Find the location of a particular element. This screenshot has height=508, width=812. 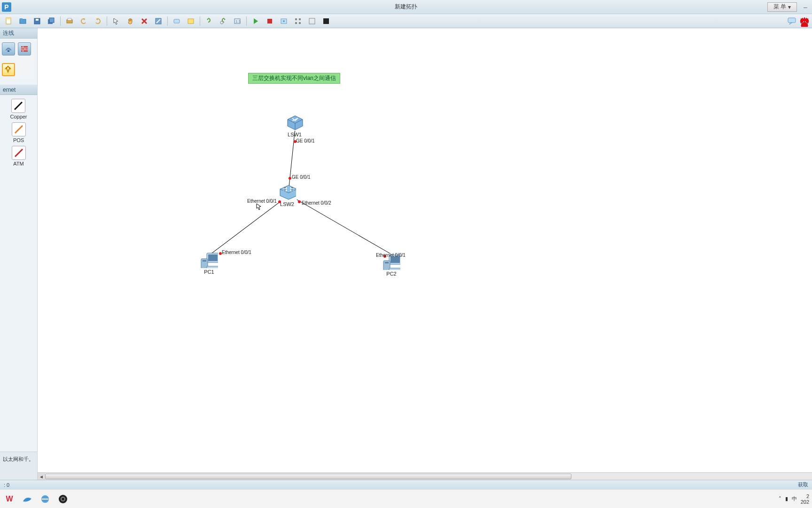

tray-time-top: 2 is located at coordinates (805, 496).